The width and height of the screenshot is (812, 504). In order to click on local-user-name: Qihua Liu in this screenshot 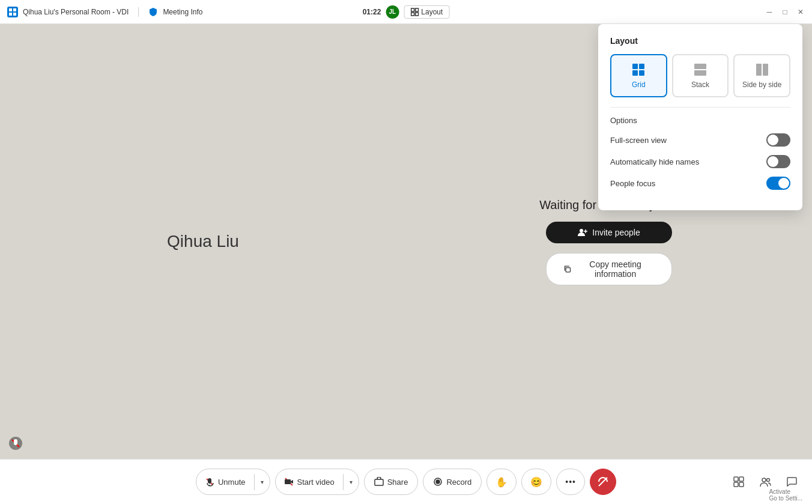, I will do `click(203, 241)`.